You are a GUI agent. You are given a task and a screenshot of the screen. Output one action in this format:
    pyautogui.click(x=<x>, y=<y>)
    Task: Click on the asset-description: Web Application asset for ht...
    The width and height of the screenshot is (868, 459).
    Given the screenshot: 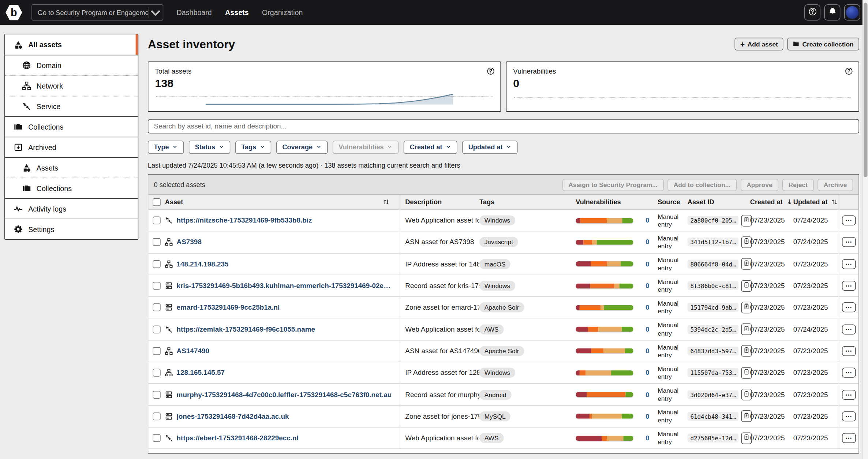 What is the action you would take?
    pyautogui.click(x=442, y=220)
    